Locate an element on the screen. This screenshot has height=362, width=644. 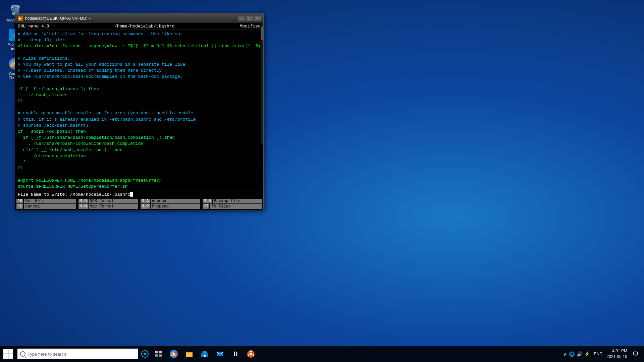
term-line: # You may want to put all your additions… is located at coordinates (139, 65).